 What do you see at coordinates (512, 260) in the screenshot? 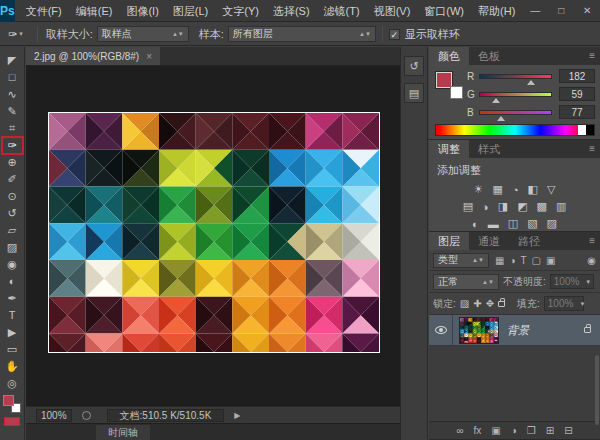
I see `filter-adjustment-layers-icon: ◑` at bounding box center [512, 260].